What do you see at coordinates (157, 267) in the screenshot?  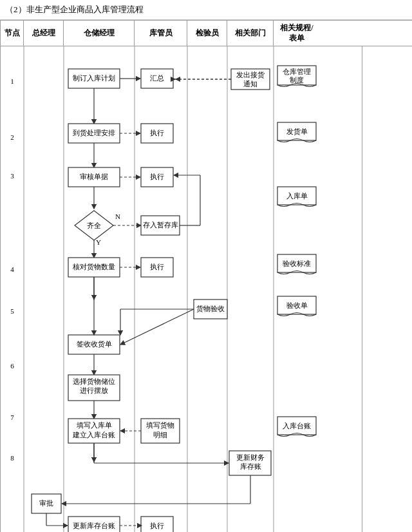 I see `text-zhixing-4: 执行` at bounding box center [157, 267].